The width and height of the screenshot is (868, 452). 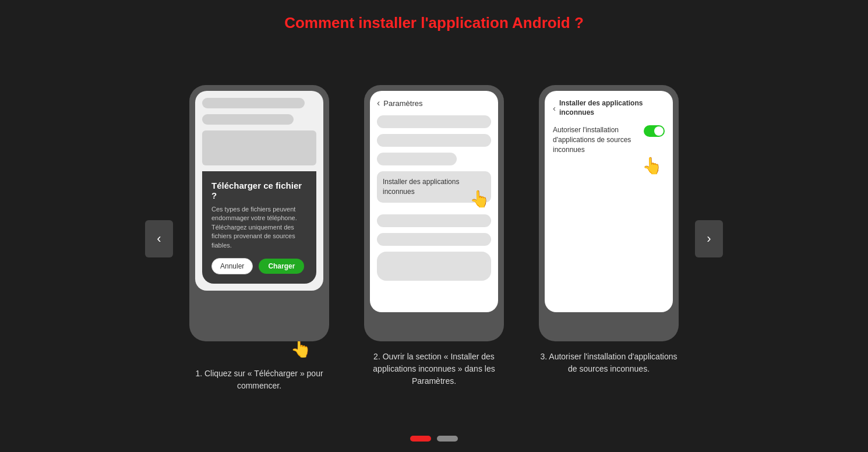 I want to click on prev-button: ‹, so click(x=159, y=239).